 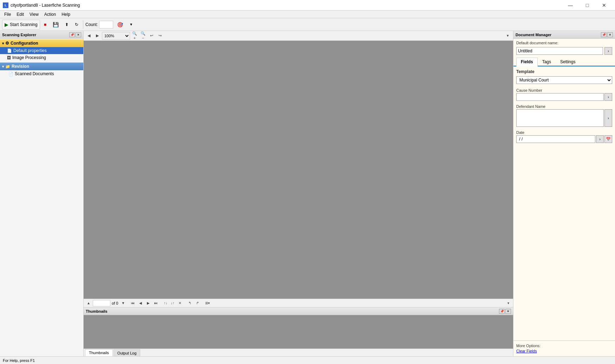 I want to click on minimize-button: —, so click(x=570, y=5).